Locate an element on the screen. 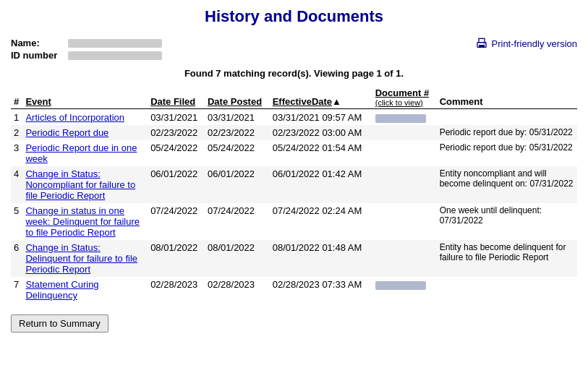 The image size is (588, 373). print-link: Print-friendly version is located at coordinates (527, 43).